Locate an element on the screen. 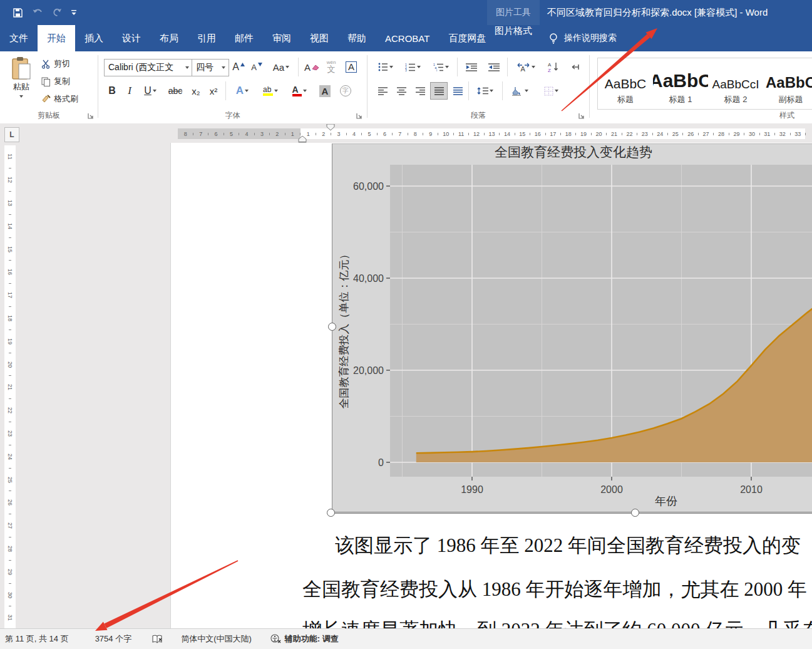  font-name-value: Calibri (西文正文 is located at coordinates (141, 68).